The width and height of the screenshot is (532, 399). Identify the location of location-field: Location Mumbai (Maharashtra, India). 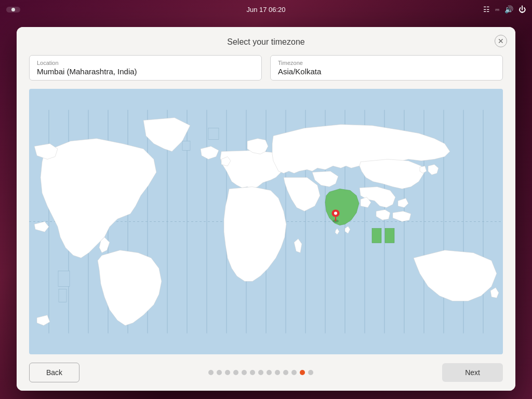
(145, 68).